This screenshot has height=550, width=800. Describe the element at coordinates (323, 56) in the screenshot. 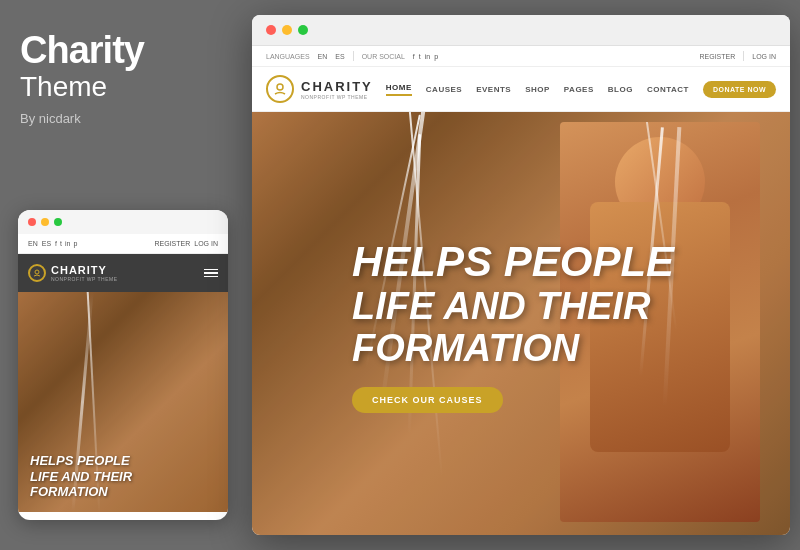

I see `desktop-lang1: EN` at that location.